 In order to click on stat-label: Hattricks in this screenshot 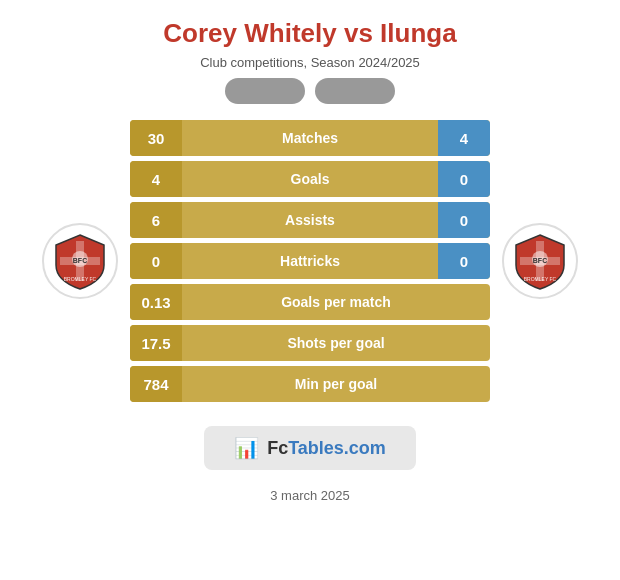, I will do `click(310, 261)`.